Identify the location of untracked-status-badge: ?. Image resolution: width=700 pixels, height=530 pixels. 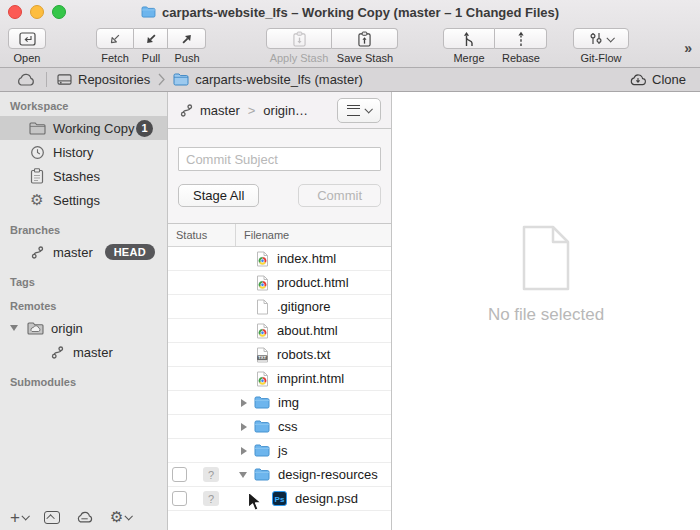
(211, 498).